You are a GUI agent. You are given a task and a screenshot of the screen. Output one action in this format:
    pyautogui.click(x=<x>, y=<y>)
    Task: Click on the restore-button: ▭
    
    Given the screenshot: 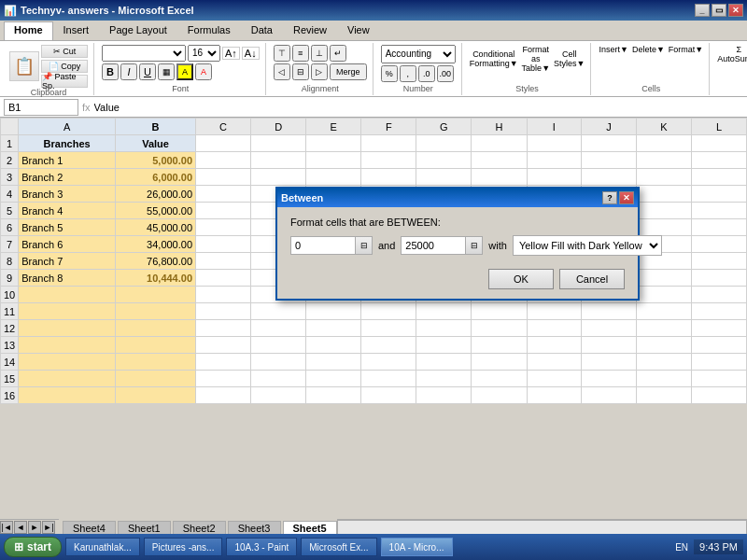 What is the action you would take?
    pyautogui.click(x=719, y=10)
    